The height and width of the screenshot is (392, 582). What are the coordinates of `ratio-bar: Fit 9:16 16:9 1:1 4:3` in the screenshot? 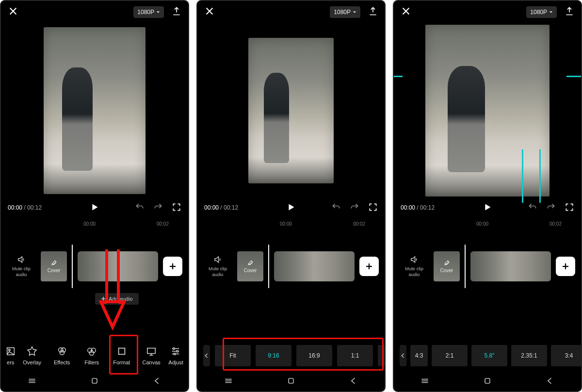 It's located at (291, 356).